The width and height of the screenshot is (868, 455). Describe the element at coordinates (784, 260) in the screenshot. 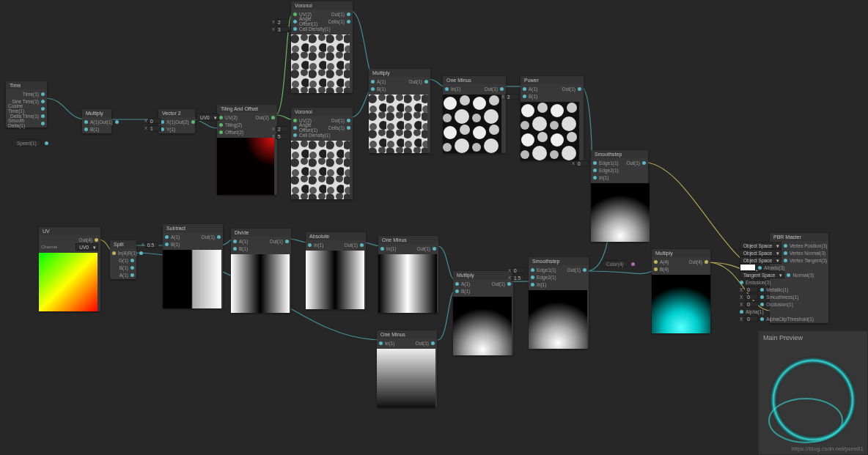

I see `pbr-port: Object SpaceVertex Tangent(3)` at that location.